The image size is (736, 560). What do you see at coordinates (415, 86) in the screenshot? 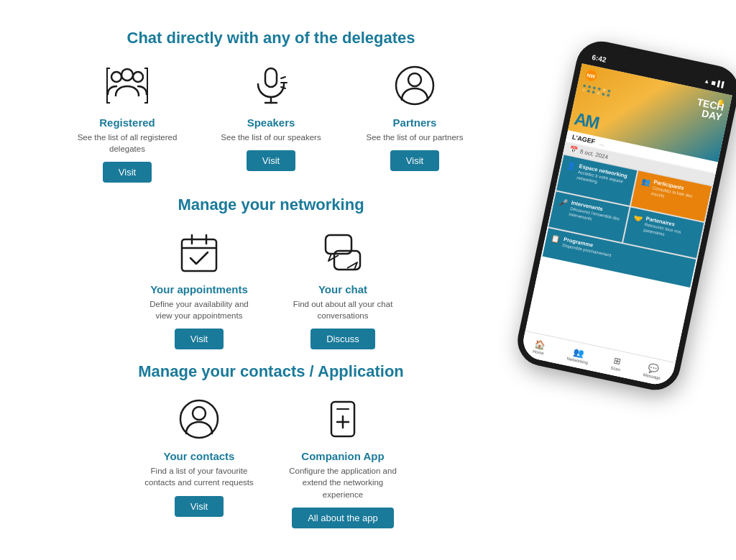
I see `partners-icon` at bounding box center [415, 86].